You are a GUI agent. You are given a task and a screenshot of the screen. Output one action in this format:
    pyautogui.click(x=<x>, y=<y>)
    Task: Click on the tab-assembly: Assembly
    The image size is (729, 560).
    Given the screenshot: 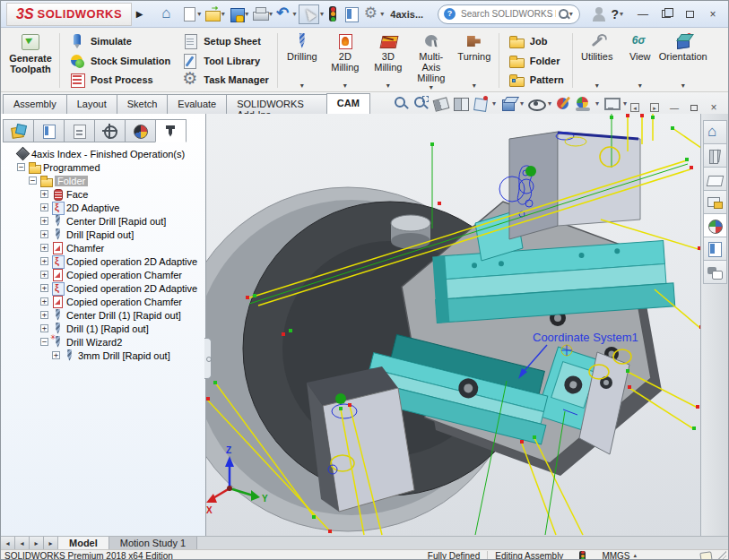 What is the action you would take?
    pyautogui.click(x=35, y=104)
    